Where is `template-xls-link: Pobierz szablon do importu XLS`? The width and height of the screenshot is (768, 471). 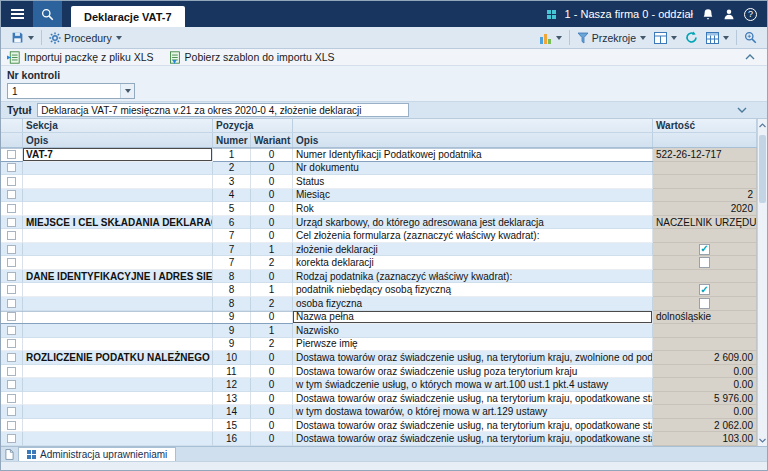
template-xls-link: Pobierz szablon do importu XLS is located at coordinates (252, 58).